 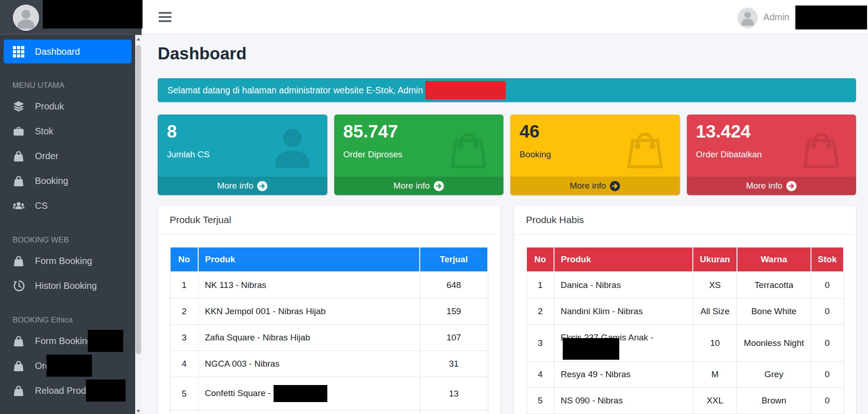 What do you see at coordinates (57, 52) in the screenshot?
I see `sidebar-item-label: Dashboard` at bounding box center [57, 52].